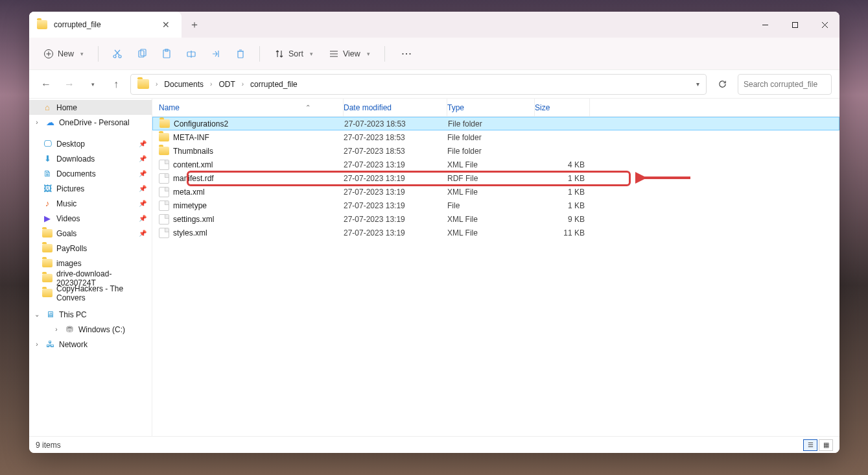  Describe the element at coordinates (818, 445) in the screenshot. I see `view-toggle: ☰ ▦` at that location.